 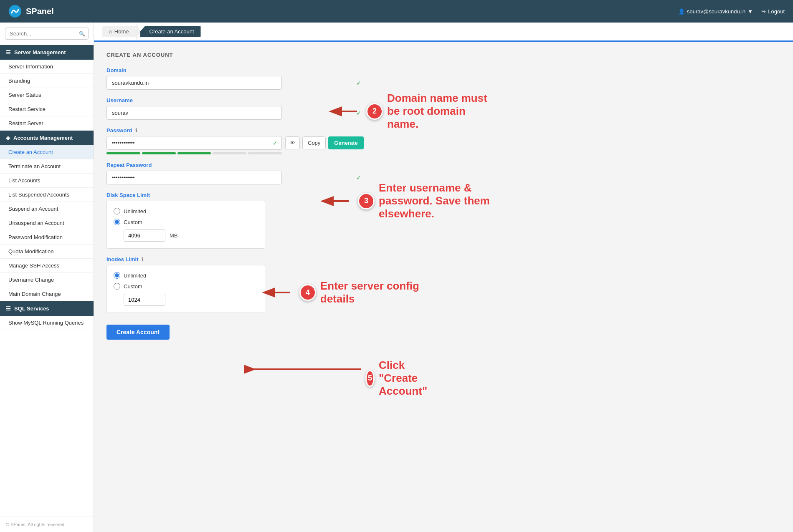 I want to click on disk-unlimited-option: Unlimited, so click(x=186, y=211).